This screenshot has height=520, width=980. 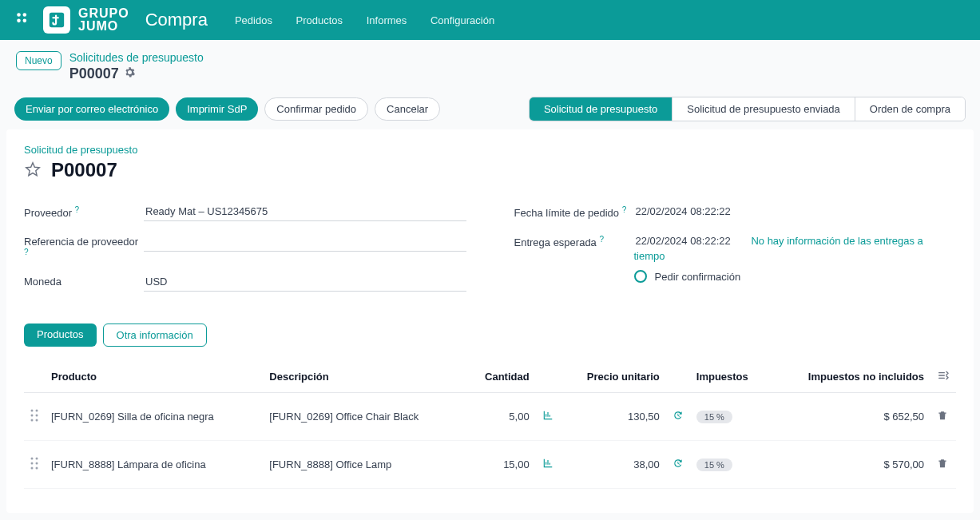 I want to click on actions-row: Enviar por correo electrónico Imprimir S…, so click(x=490, y=105).